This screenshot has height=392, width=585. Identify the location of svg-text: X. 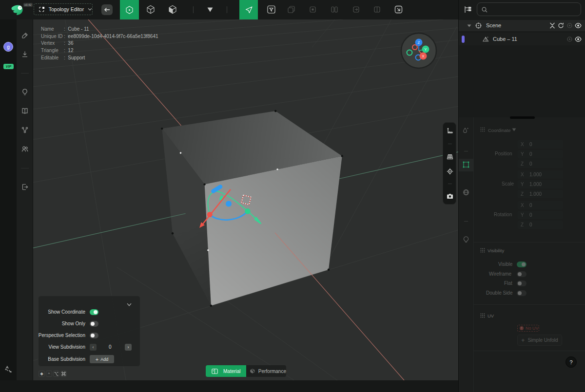
(423, 56).